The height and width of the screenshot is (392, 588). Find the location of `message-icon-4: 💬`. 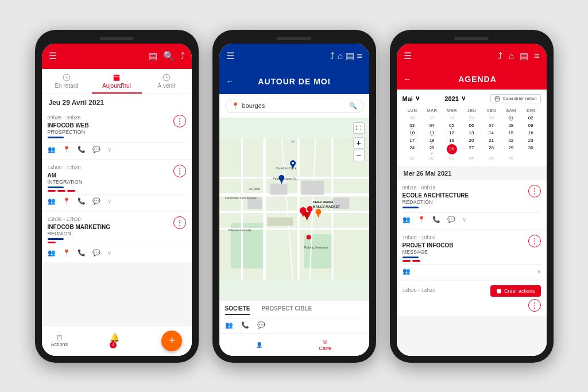

message-icon-4: 💬 is located at coordinates (451, 219).